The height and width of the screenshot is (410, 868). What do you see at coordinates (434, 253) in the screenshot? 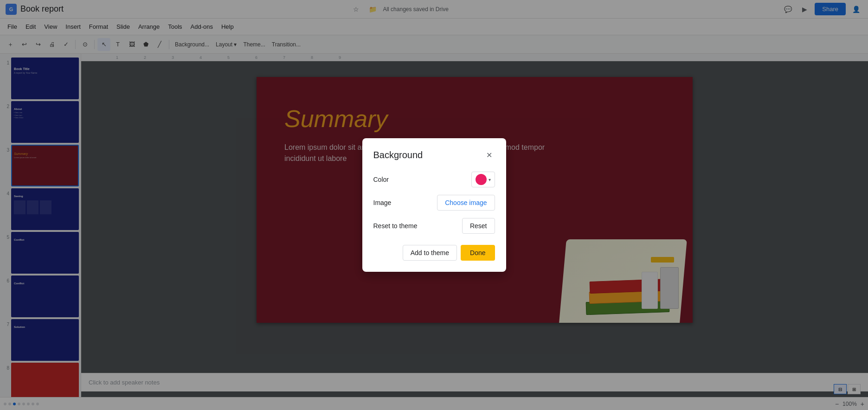
I see `modal-footer: Add to theme Done` at bounding box center [434, 253].